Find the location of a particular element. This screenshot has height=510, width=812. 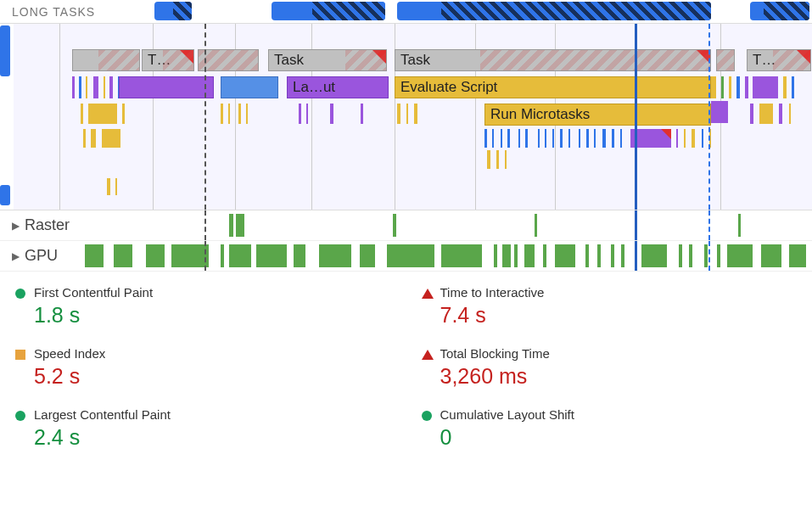

run-microtasks-label: Run Microtasks is located at coordinates (540, 115).